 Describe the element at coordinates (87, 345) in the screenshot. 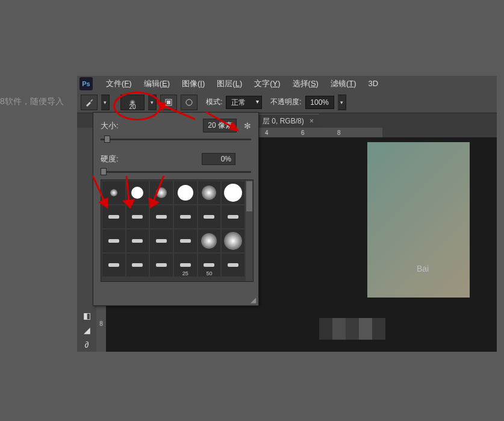

I see `blur-tool-icon: ∂` at that location.